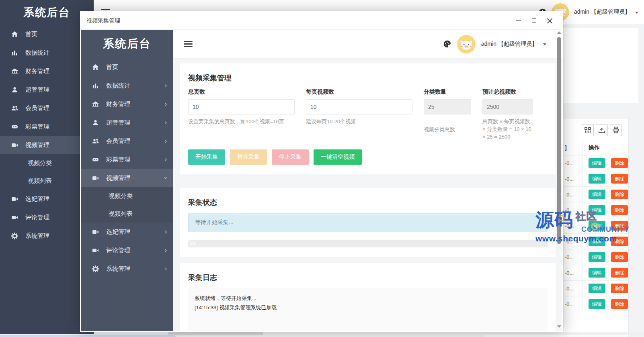 Image resolution: width=644 pixels, height=337 pixels. What do you see at coordinates (248, 157) in the screenshot?
I see `pause-collect-button: 暂停采集` at bounding box center [248, 157].